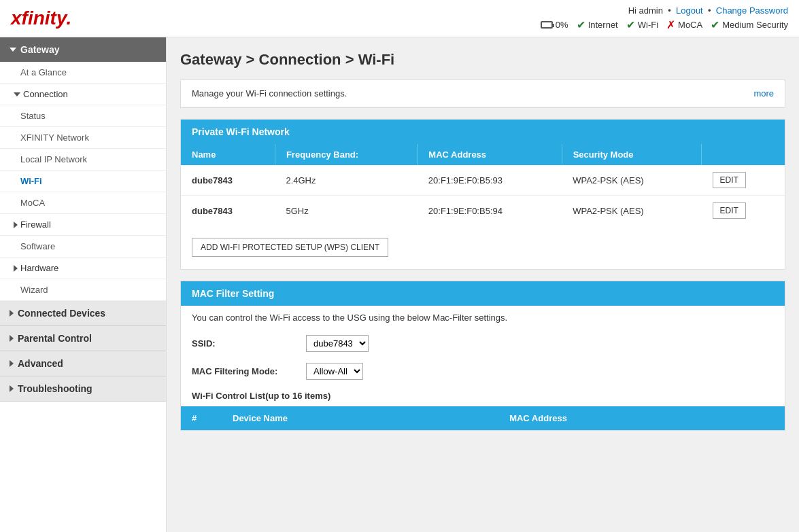 Image resolution: width=799 pixels, height=532 pixels. What do you see at coordinates (664, 11) in the screenshot?
I see `header-top: Hi admin • Logout • Change Password` at bounding box center [664, 11].